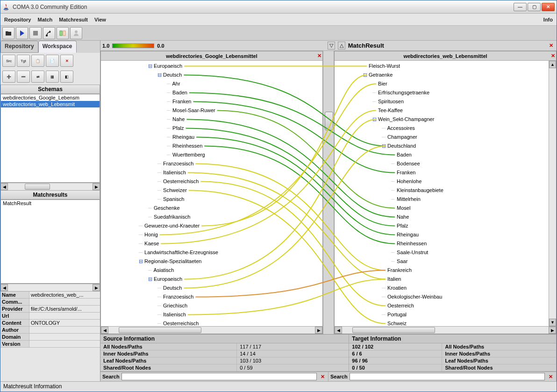 This screenshot has width=557, height=392. I want to click on close-target-icon: ✕, so click(553, 56).